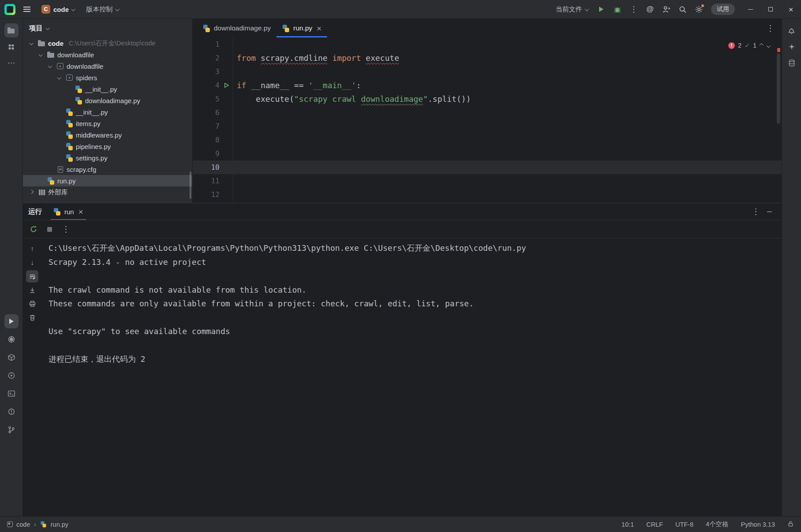 This screenshot has width=801, height=532. What do you see at coordinates (11, 430) in the screenshot?
I see `version-control-button` at bounding box center [11, 430].